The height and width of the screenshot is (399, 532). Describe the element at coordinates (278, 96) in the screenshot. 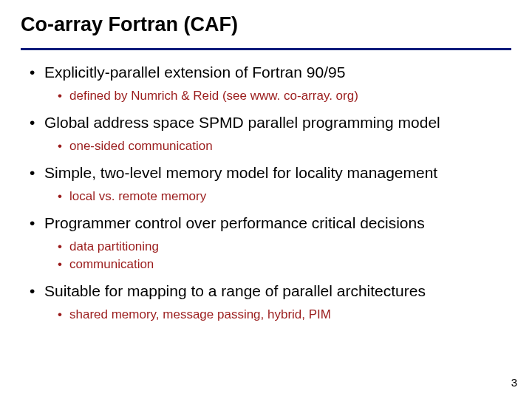

I see `sub-bullet-list: defined by Numrich & Reid (see www. co-a…` at that location.